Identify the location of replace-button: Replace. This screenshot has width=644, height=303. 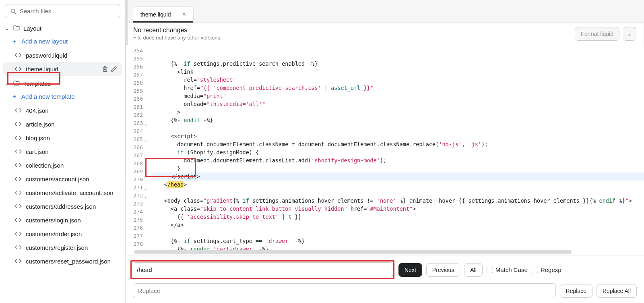
(576, 291).